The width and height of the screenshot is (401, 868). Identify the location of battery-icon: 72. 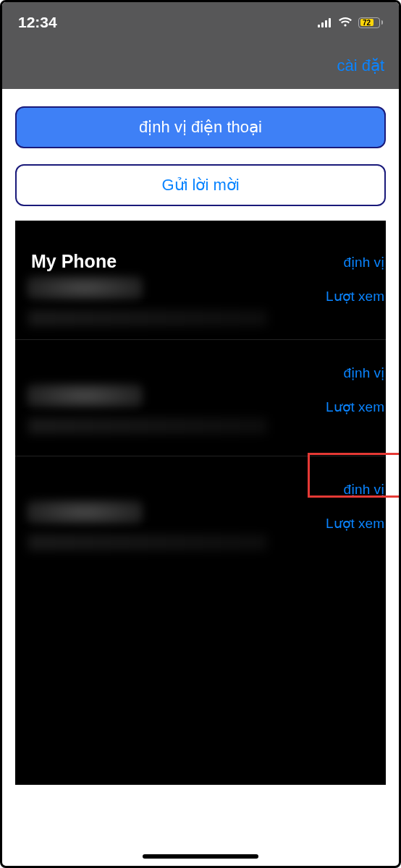
(371, 23).